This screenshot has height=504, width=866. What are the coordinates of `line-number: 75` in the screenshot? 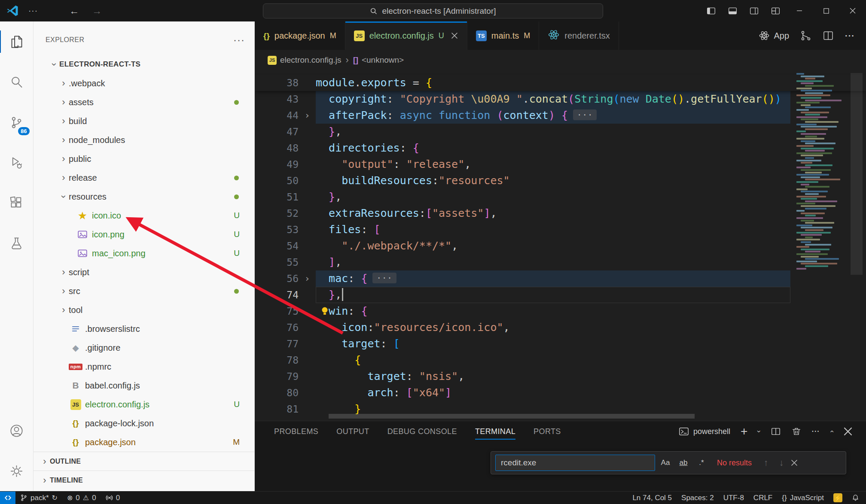 It's located at (277, 311).